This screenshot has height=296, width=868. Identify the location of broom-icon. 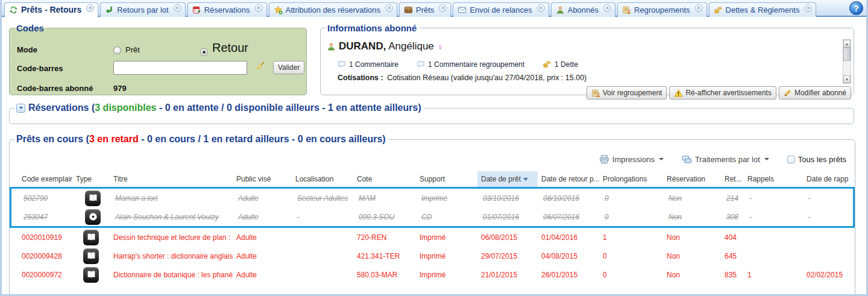
(260, 66).